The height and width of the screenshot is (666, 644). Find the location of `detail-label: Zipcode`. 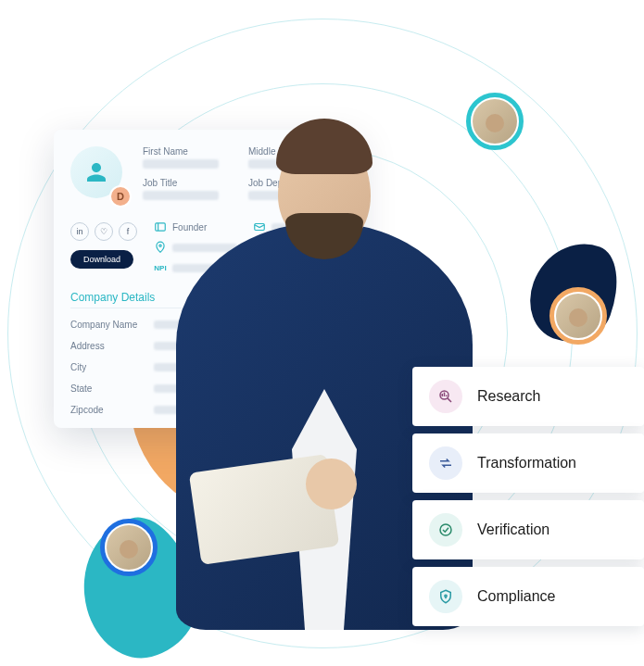

detail-label: Zipcode is located at coordinates (112, 409).